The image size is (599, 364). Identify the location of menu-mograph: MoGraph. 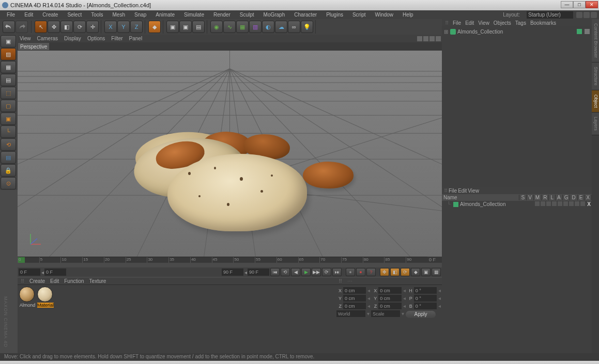
(274, 14).